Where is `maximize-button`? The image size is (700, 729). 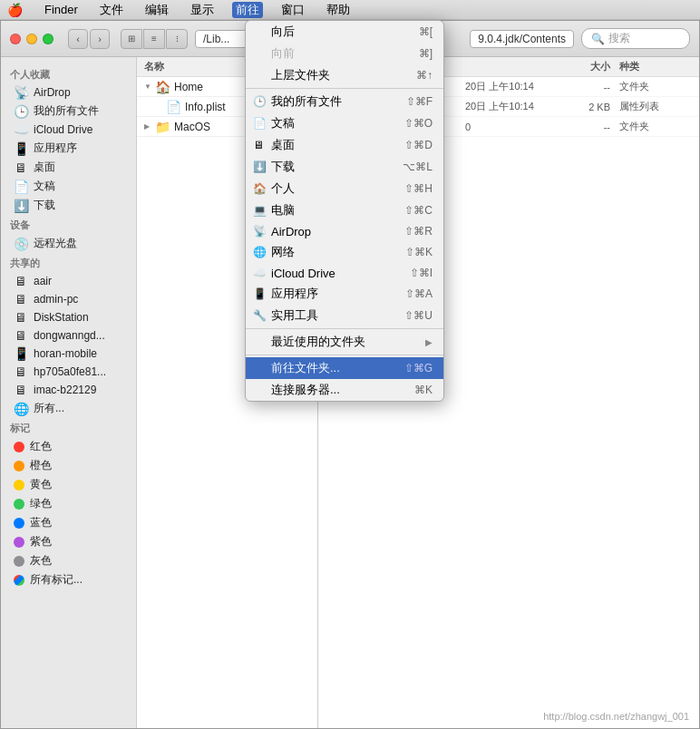 maximize-button is located at coordinates (48, 39).